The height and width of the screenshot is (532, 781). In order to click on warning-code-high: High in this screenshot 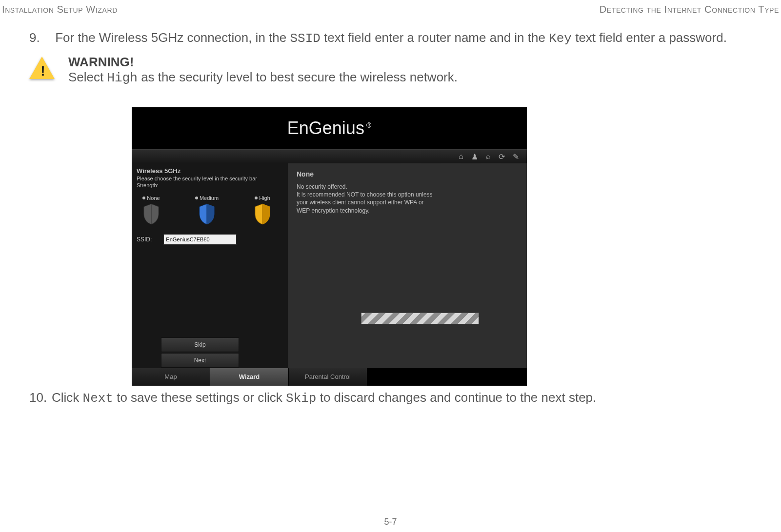, I will do `click(122, 78)`.